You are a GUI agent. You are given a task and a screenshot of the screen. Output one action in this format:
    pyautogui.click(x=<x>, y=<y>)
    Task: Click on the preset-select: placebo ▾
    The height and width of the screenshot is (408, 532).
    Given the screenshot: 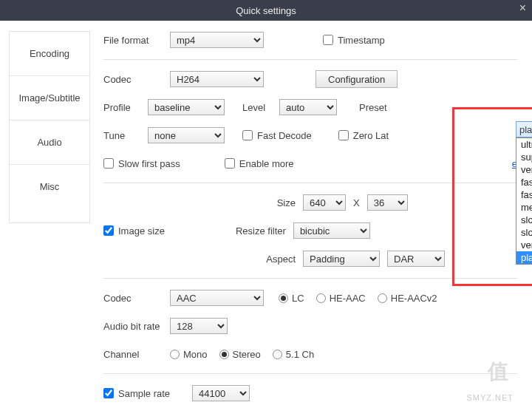 What is the action you would take?
    pyautogui.click(x=524, y=129)
    